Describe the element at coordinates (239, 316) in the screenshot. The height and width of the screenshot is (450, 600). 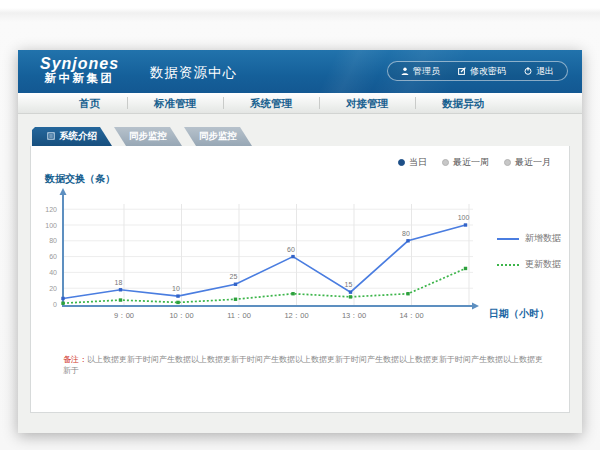
I see `svg-text: 11：00` at that location.